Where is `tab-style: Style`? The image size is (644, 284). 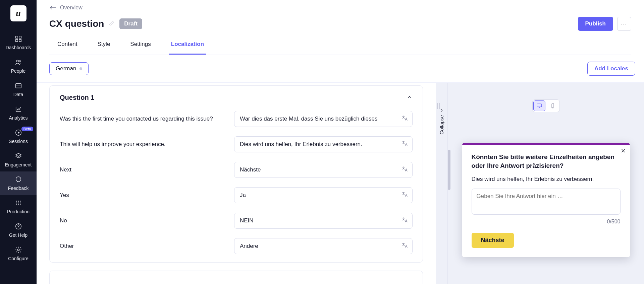
tab-style: Style is located at coordinates (104, 48).